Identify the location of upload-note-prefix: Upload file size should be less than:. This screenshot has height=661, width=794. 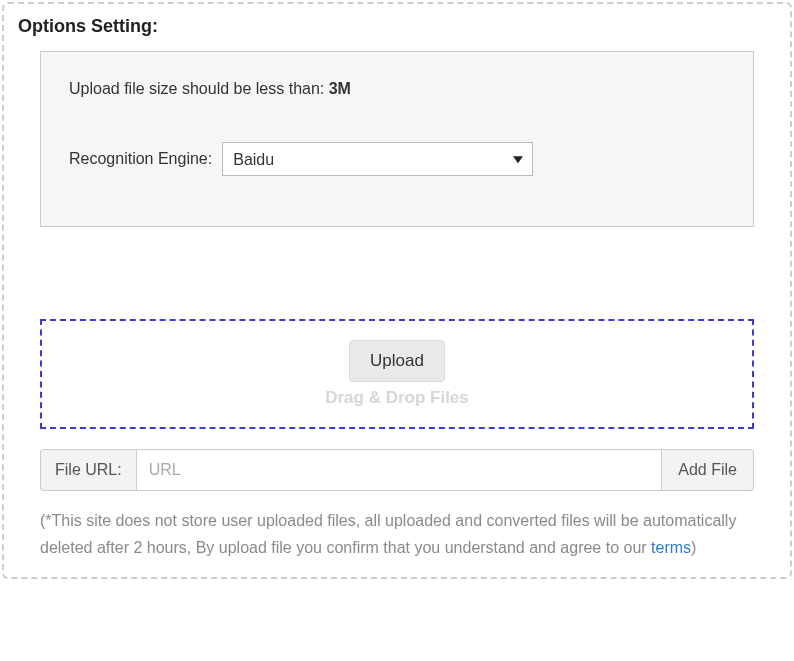
(199, 88).